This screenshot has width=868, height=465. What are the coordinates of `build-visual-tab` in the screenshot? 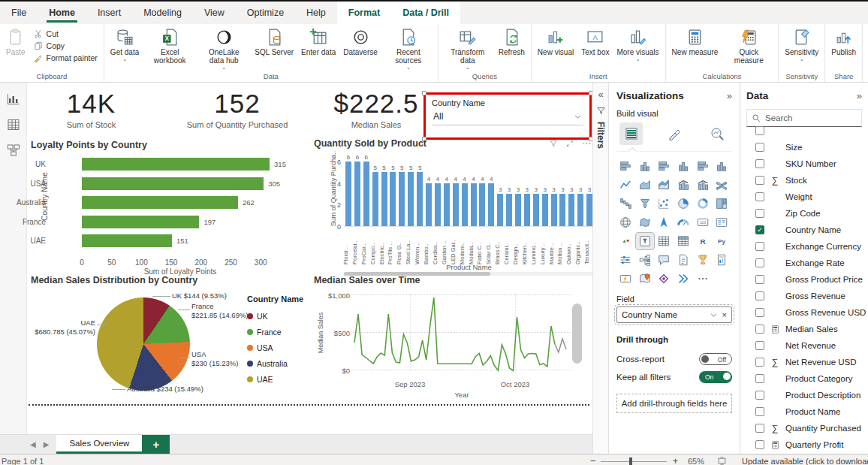 It's located at (631, 134).